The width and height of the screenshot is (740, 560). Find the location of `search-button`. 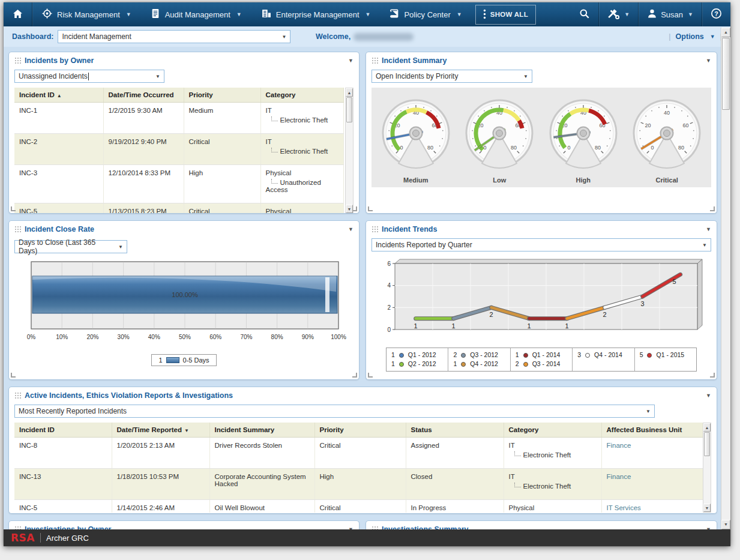

search-button is located at coordinates (585, 14).